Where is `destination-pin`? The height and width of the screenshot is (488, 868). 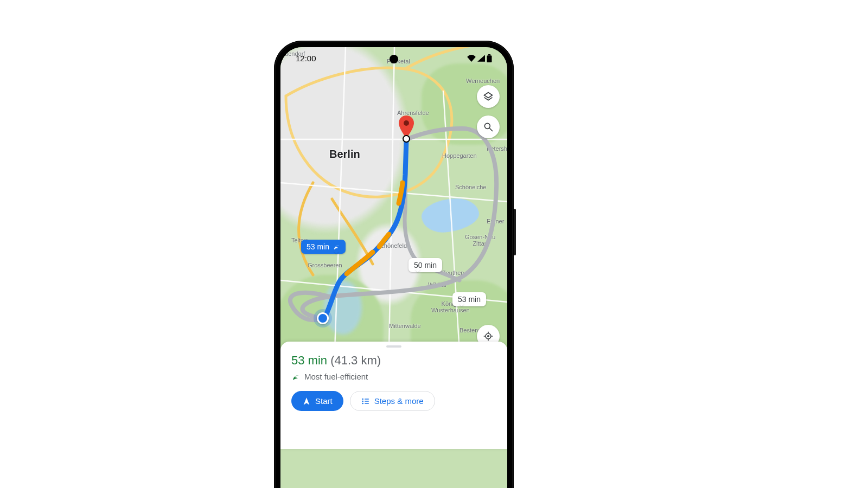 destination-pin is located at coordinates (406, 128).